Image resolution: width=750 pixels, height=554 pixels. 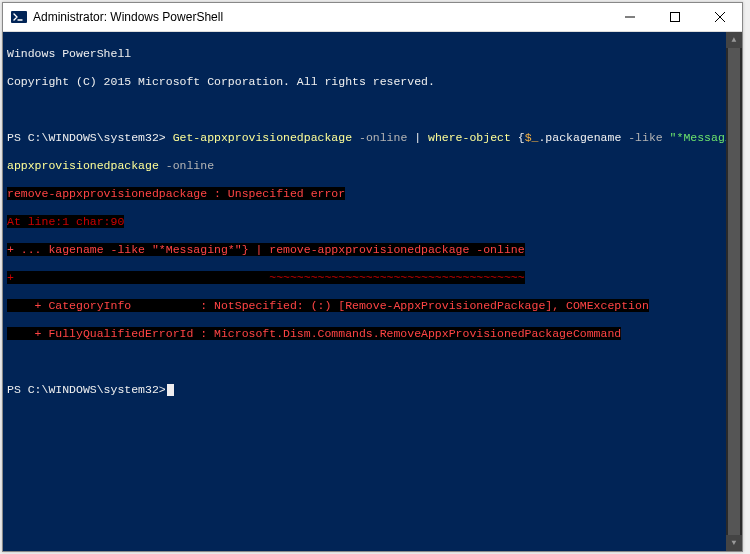 What do you see at coordinates (372, 18) in the screenshot?
I see `titlebar: Administrator: Windows PowerShell` at bounding box center [372, 18].